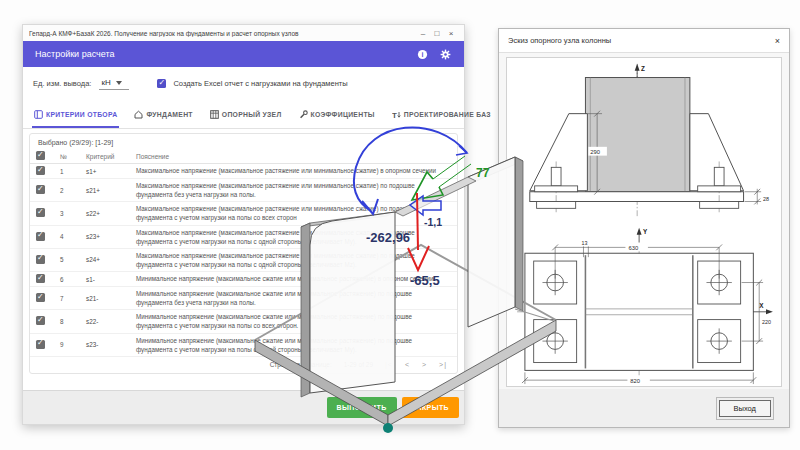  What do you see at coordinates (638, 68) in the screenshot?
I see `z-axis-arrow-icon` at bounding box center [638, 68].